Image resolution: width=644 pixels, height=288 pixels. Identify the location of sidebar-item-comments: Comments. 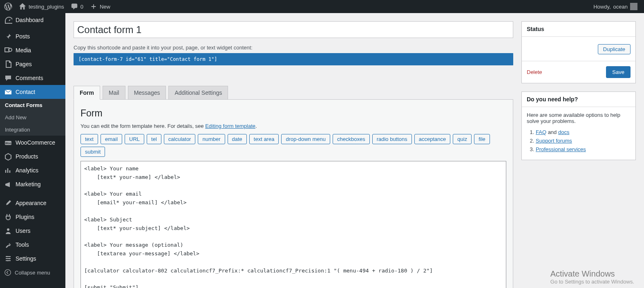
(33, 78).